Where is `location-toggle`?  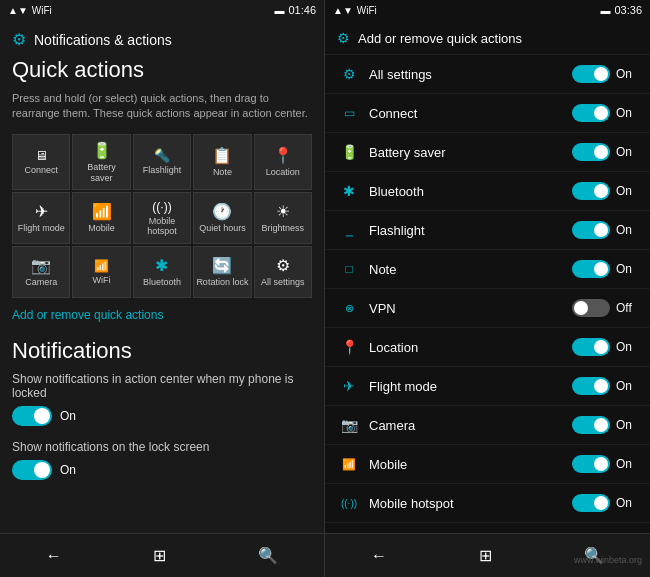 location-toggle is located at coordinates (591, 347).